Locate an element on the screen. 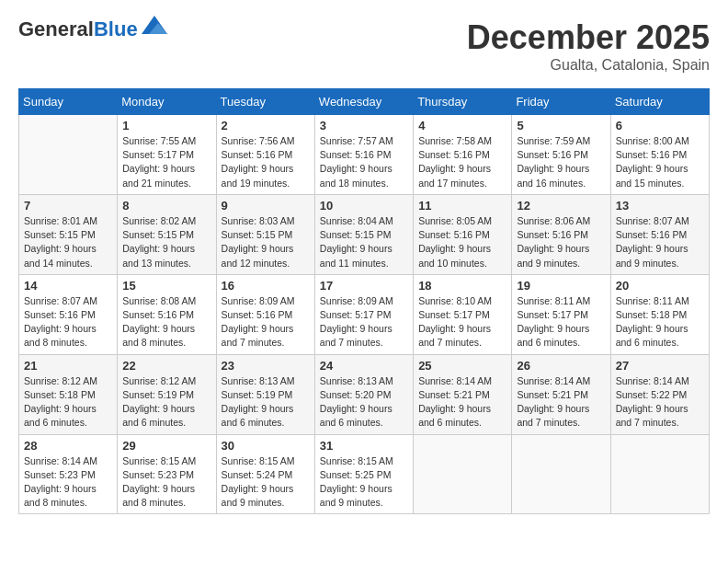  day-info: Sunrise: 8:04 AMSunset: 5:15 PMDaylight:… is located at coordinates (364, 243).